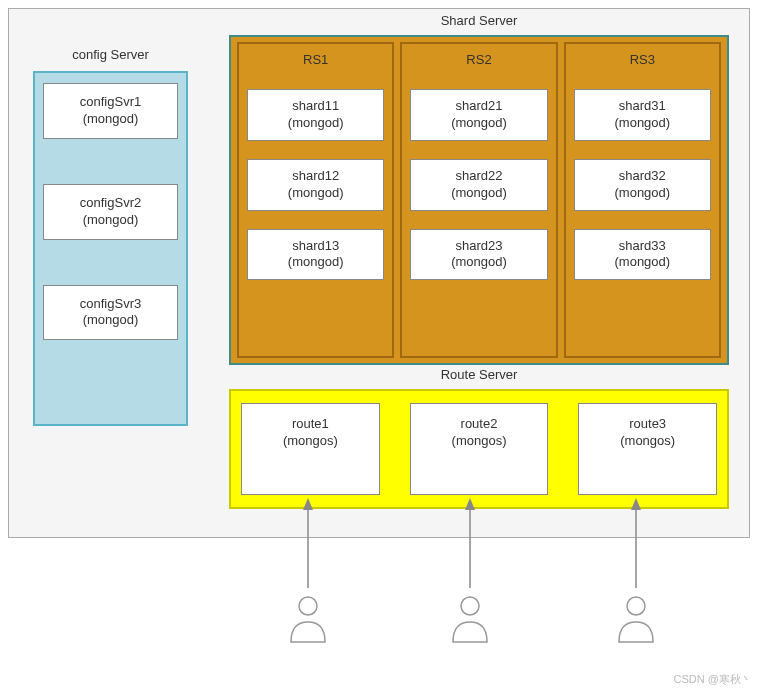  Describe the element at coordinates (478, 246) in the screenshot. I see `node-name: shard23` at that location.